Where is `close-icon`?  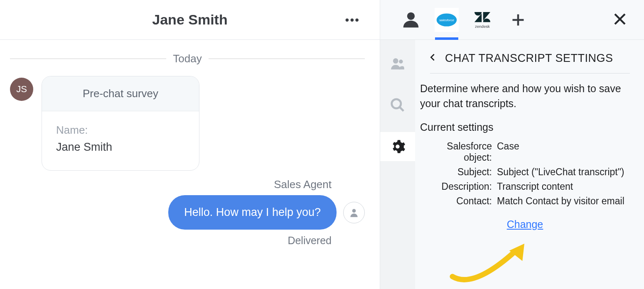 close-icon is located at coordinates (620, 19).